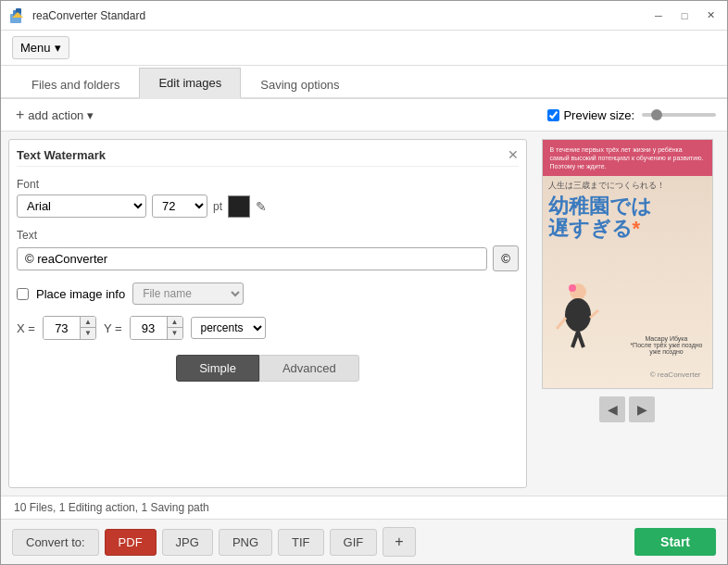 The image size is (728, 565). Describe the element at coordinates (364, 82) in the screenshot. I see `tabs-bar: Files and folders Edit images Saving opt…` at that location.